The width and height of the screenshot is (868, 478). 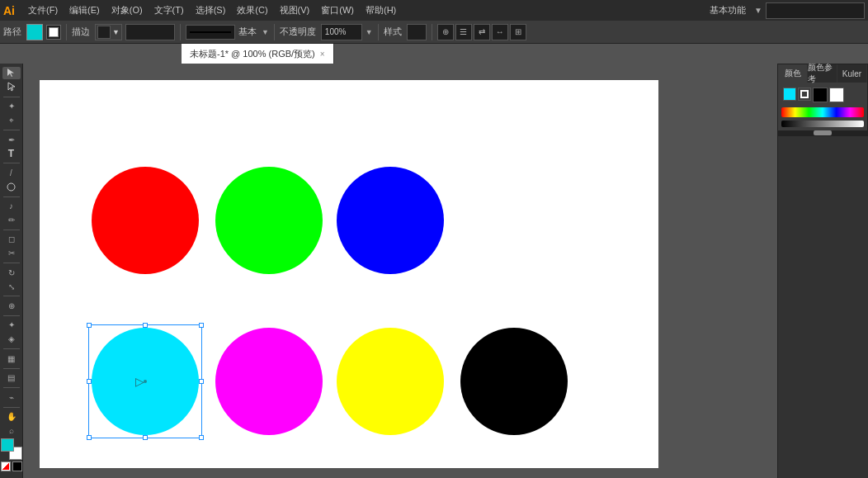 I want to click on pencil-tool: ✏, so click(x=12, y=220).